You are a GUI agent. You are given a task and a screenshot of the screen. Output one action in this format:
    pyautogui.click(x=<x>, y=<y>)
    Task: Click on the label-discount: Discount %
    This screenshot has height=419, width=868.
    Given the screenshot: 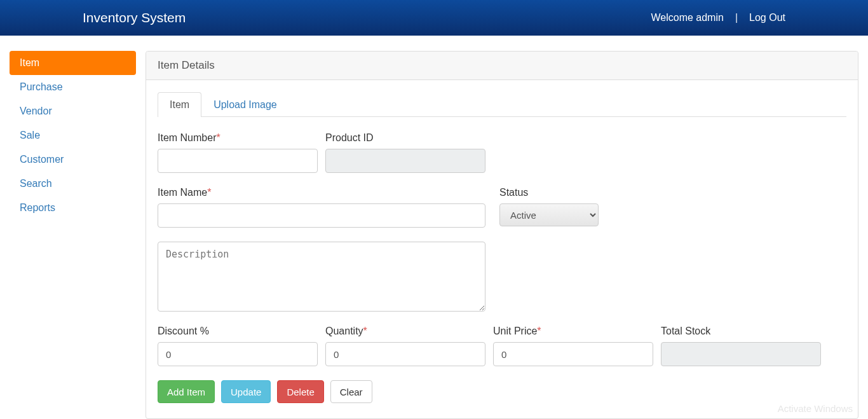 What is the action you would take?
    pyautogui.click(x=238, y=331)
    